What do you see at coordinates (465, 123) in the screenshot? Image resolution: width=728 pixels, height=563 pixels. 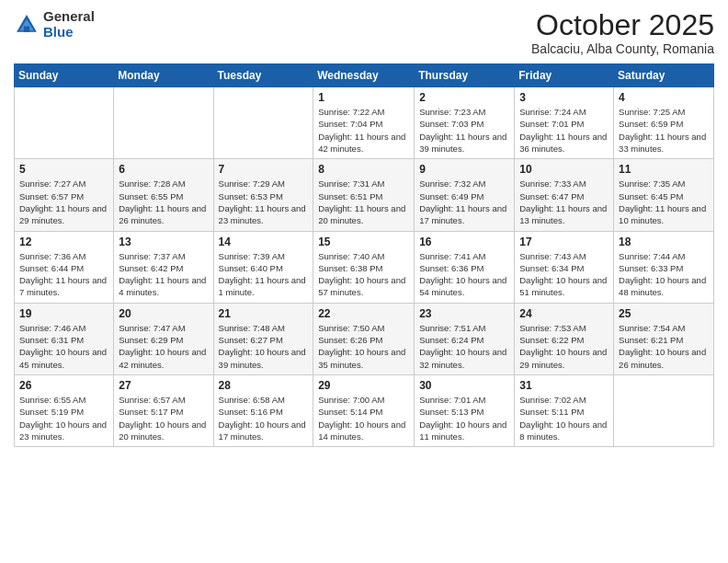 I see `table-row: 2Sunrise: 7:23 AM Sunset: 7:03 PM Daylig…` at bounding box center [465, 123].